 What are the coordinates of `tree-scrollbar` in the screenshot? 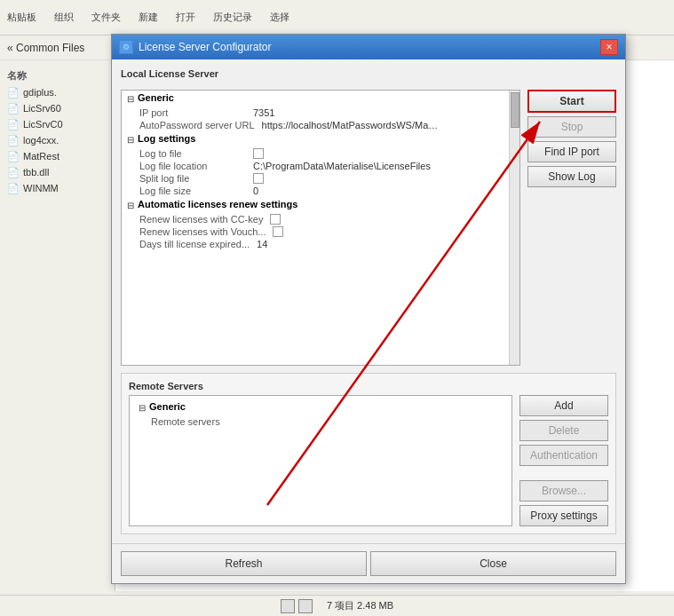 It's located at (514, 227).